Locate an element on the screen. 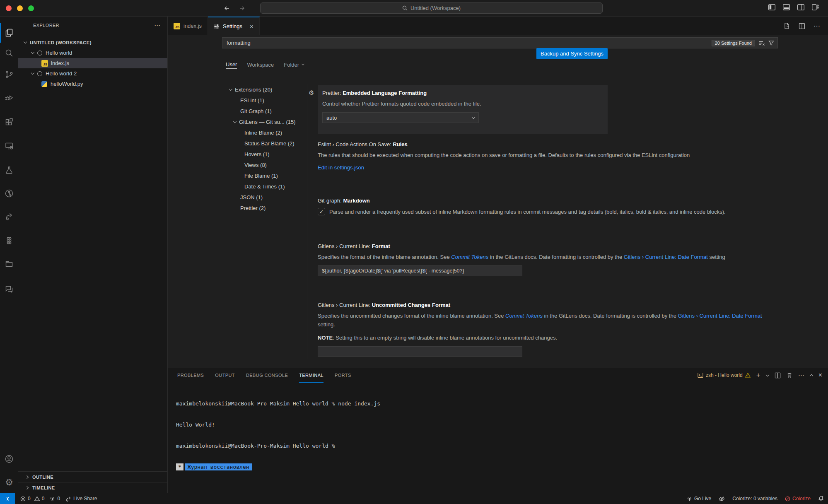 This screenshot has width=828, height=504. git-graph-icon is located at coordinates (9, 193).